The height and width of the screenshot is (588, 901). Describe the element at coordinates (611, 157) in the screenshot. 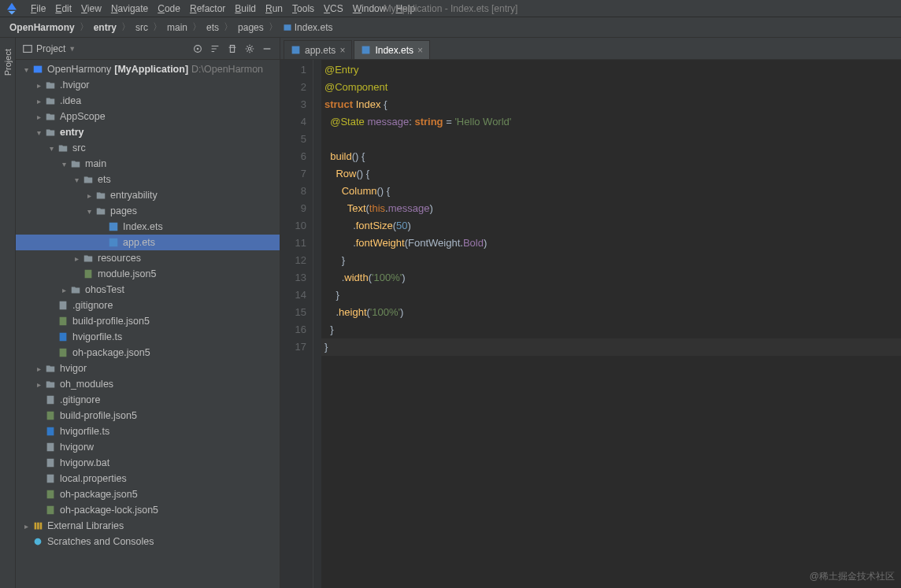

I see `code-line-6: build() {` at that location.